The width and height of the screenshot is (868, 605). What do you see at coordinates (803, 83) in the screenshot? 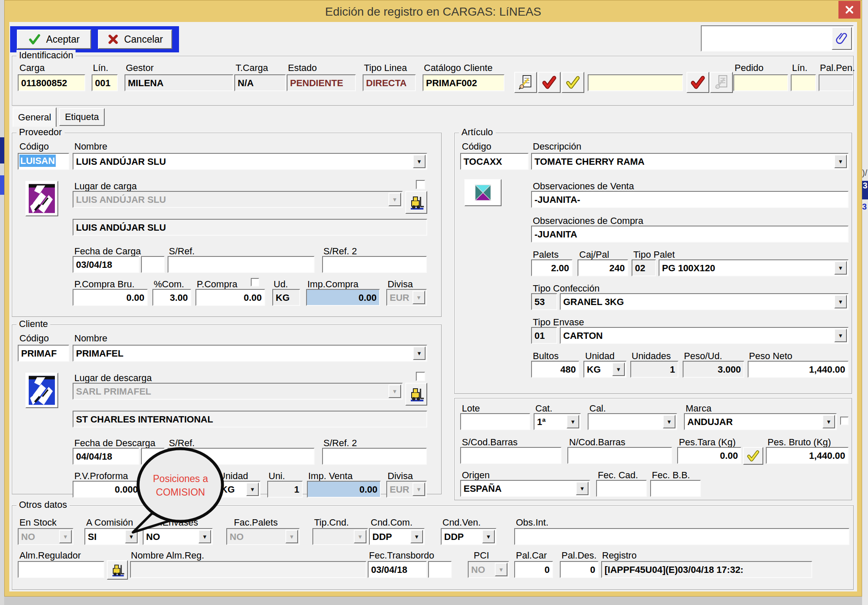
I see `linea2-field` at bounding box center [803, 83].